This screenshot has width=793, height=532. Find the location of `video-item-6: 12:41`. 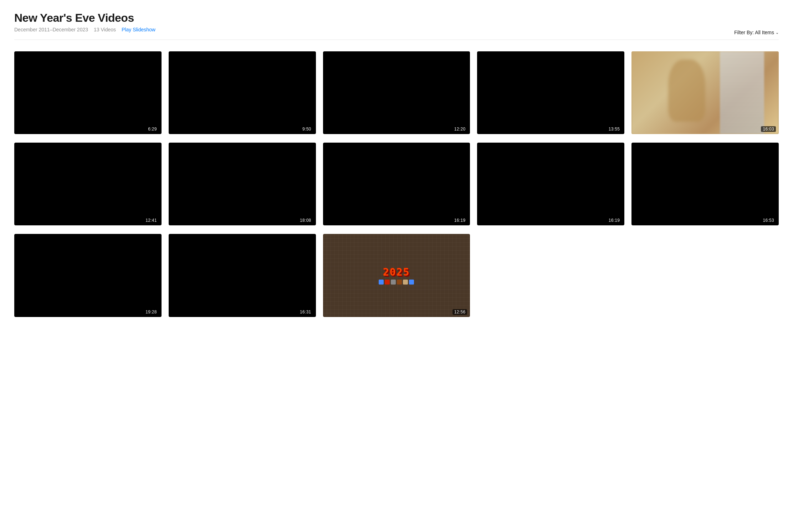

video-item-6: 12:41 is located at coordinates (88, 184).